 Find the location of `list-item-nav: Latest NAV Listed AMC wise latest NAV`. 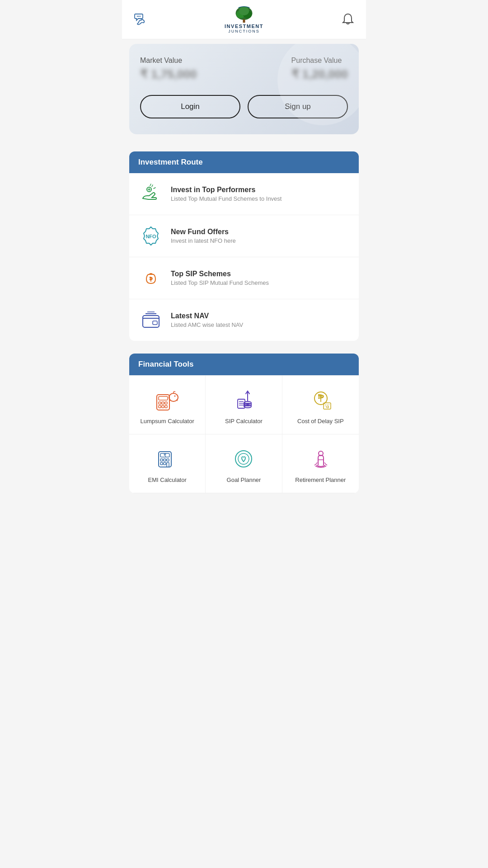

list-item-nav: Latest NAV Listed AMC wise latest NAV is located at coordinates (244, 320).